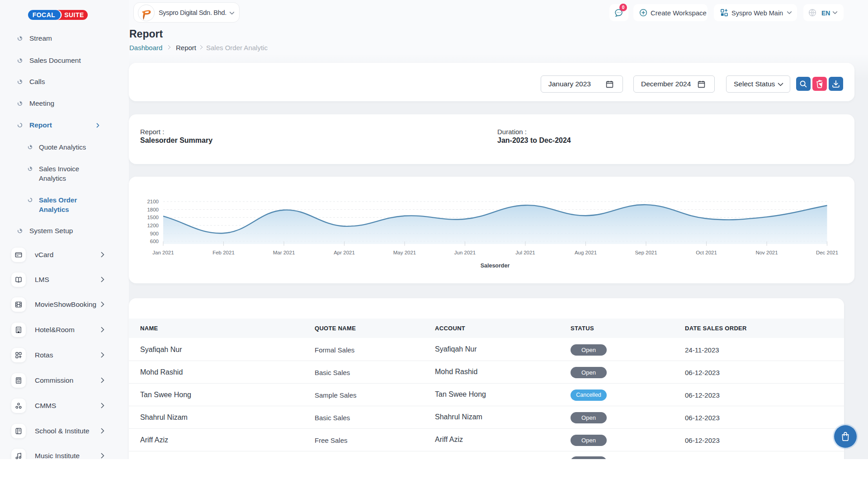  Describe the element at coordinates (153, 225) in the screenshot. I see `svg-text: 1200` at that location.